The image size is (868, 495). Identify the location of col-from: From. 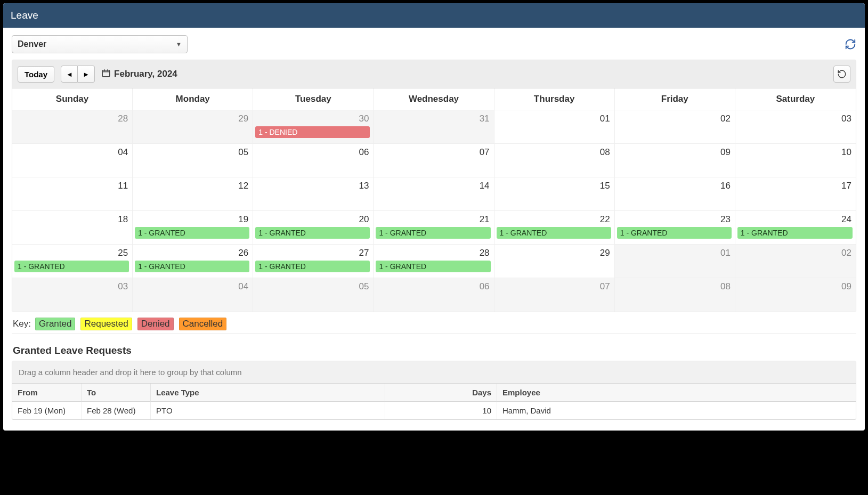
(47, 393).